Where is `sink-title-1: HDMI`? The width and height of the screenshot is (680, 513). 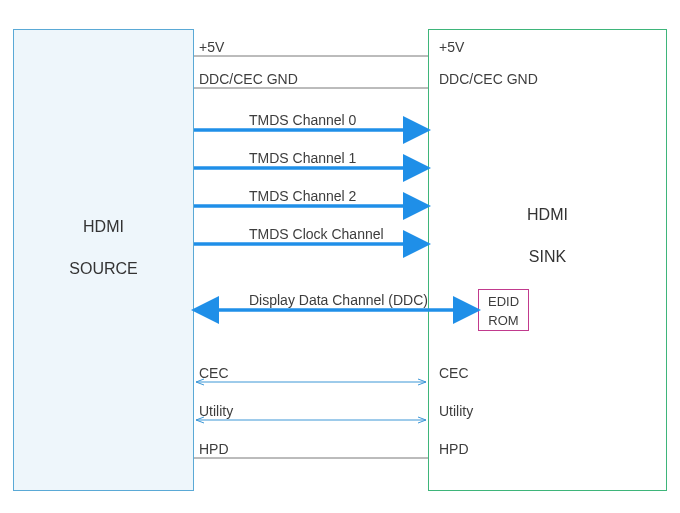
sink-title-1: HDMI is located at coordinates (548, 215).